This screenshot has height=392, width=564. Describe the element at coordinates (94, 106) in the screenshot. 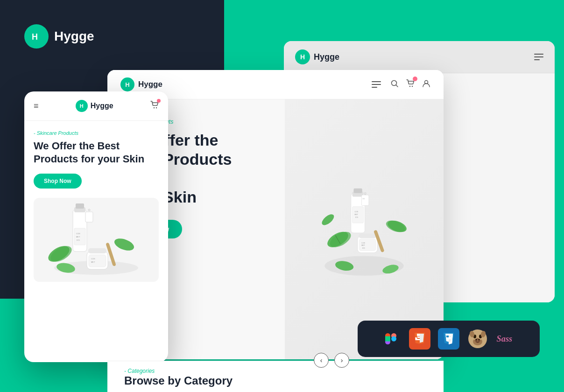

I see `card-front-logo: H Hygge` at that location.